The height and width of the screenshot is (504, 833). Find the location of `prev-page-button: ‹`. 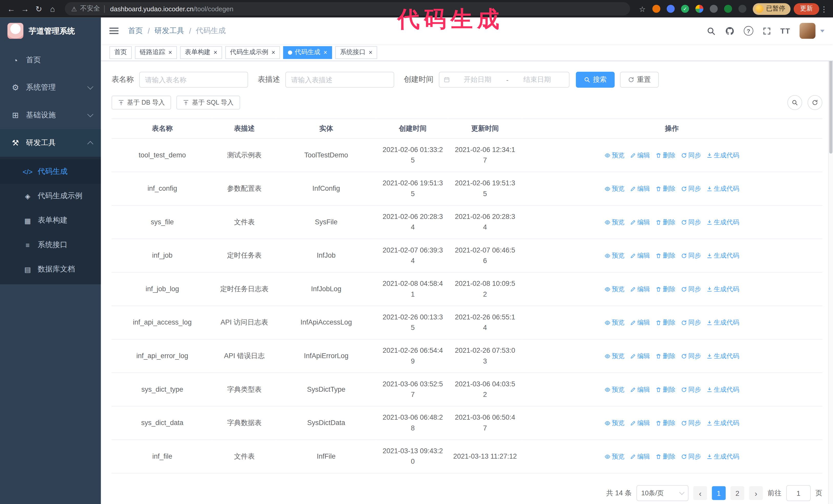

prev-page-button: ‹ is located at coordinates (700, 494).